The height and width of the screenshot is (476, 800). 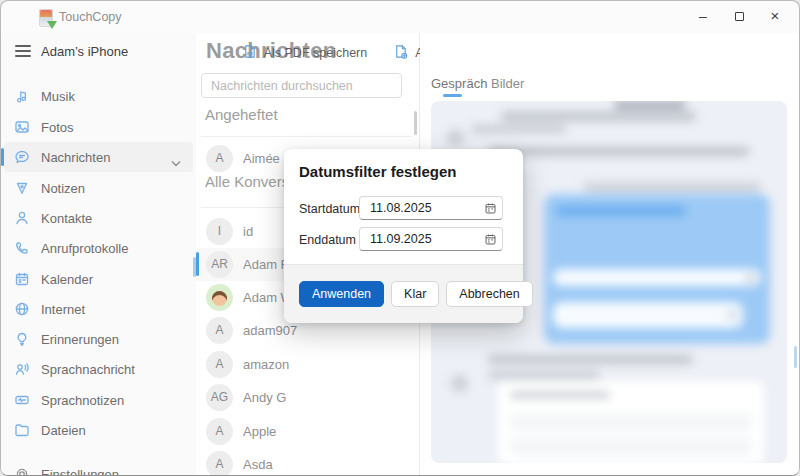 I want to click on save-as-pdf-button: Als PDF speichern, so click(x=305, y=53).